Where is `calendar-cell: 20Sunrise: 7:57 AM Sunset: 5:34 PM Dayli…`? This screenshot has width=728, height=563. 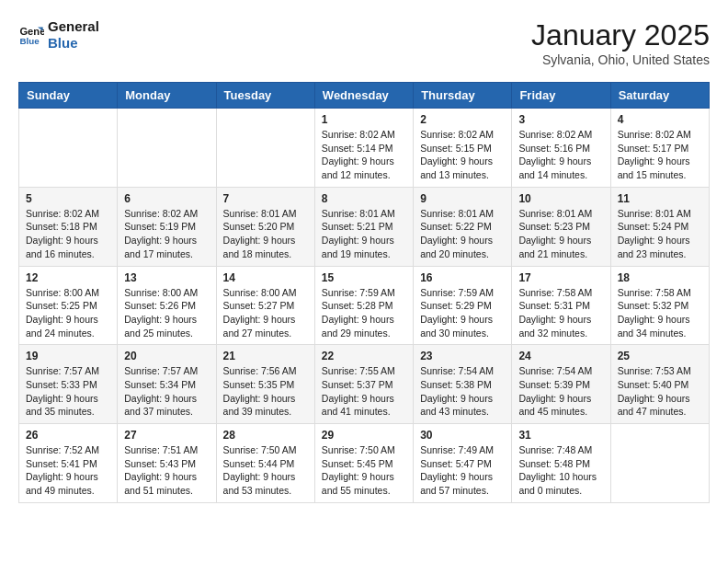 calendar-cell: 20Sunrise: 7:57 AM Sunset: 5:34 PM Dayli… is located at coordinates (167, 385).